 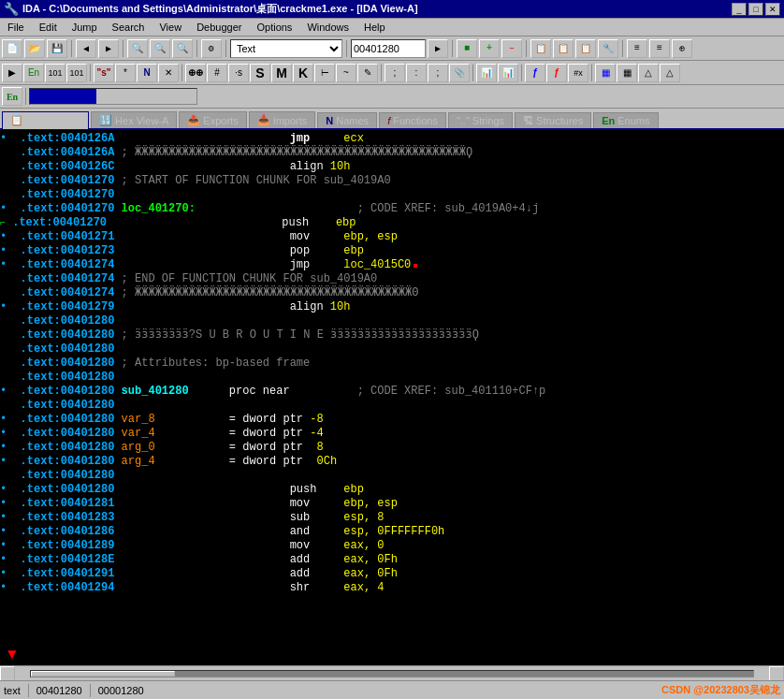 What do you see at coordinates (563, 49) in the screenshot?
I see `disasm-btn2: 📋` at bounding box center [563, 49].